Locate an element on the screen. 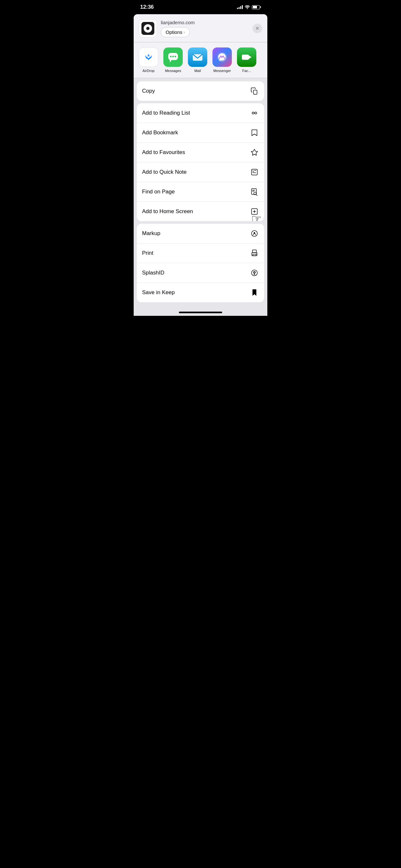 This screenshot has width=401, height=868. save-keep-label: Save in Keep is located at coordinates (158, 292).